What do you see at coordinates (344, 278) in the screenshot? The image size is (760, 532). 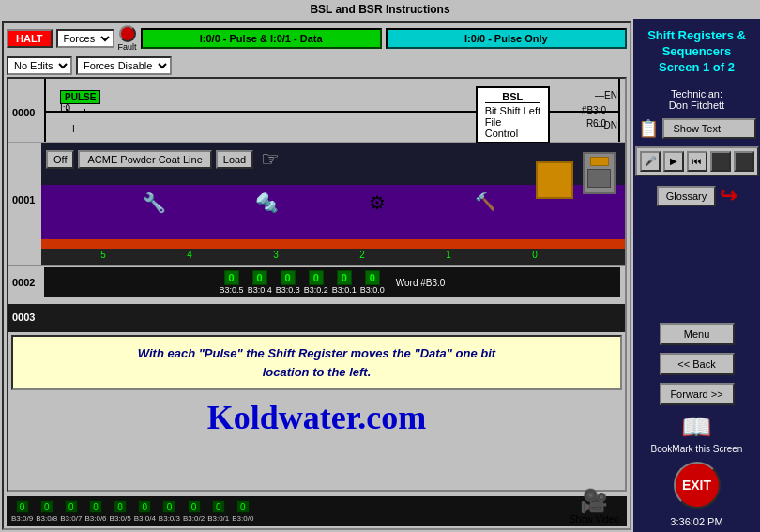 I see `bit-b301-value: 0` at bounding box center [344, 278].